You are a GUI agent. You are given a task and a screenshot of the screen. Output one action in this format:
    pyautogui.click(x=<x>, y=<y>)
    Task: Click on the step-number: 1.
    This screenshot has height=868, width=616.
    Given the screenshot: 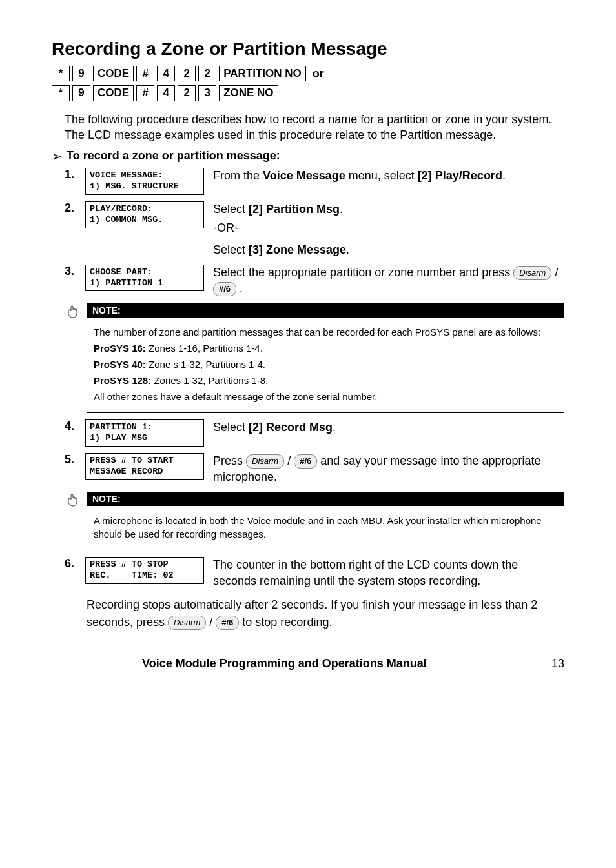 What is the action you would take?
    pyautogui.click(x=70, y=174)
    